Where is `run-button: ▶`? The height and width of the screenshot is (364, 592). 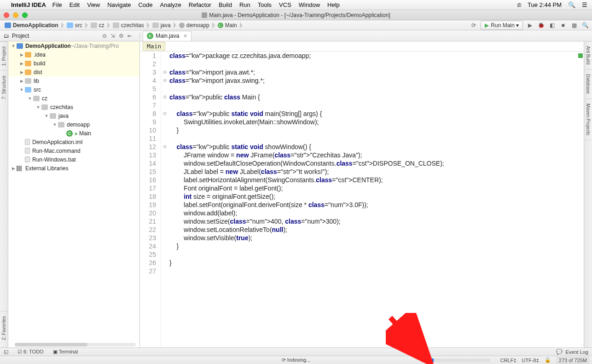 run-button: ▶ is located at coordinates (530, 25).